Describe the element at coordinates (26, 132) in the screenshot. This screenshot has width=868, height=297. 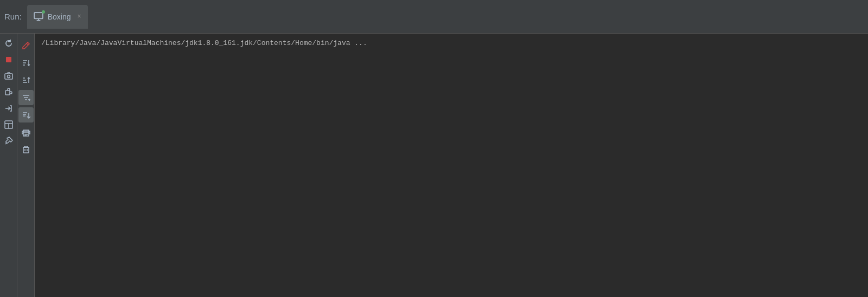
I see `print-icon` at that location.